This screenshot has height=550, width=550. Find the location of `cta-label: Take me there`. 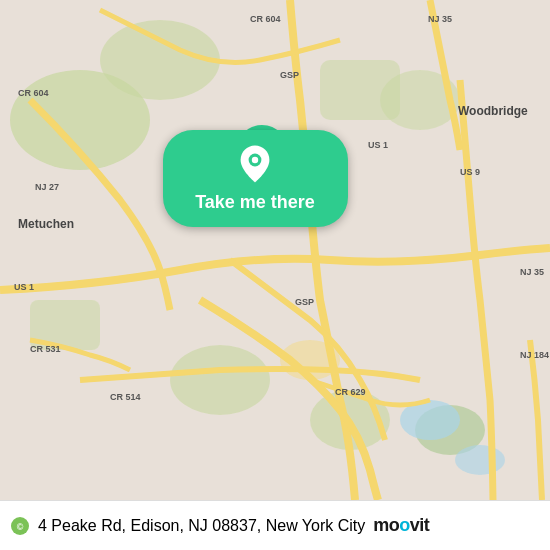

cta-label: Take me there is located at coordinates (255, 202).